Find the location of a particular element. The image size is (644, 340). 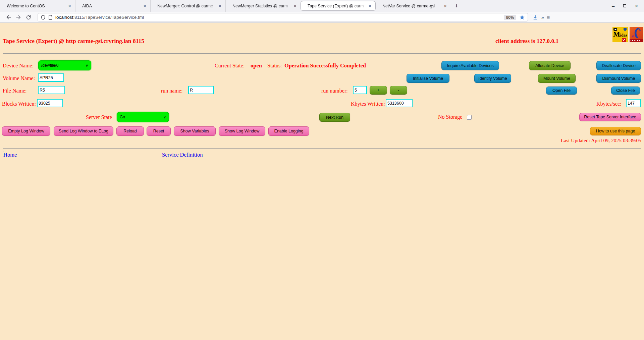

how-to-use-this-page-button: How to use this page is located at coordinates (615, 131).